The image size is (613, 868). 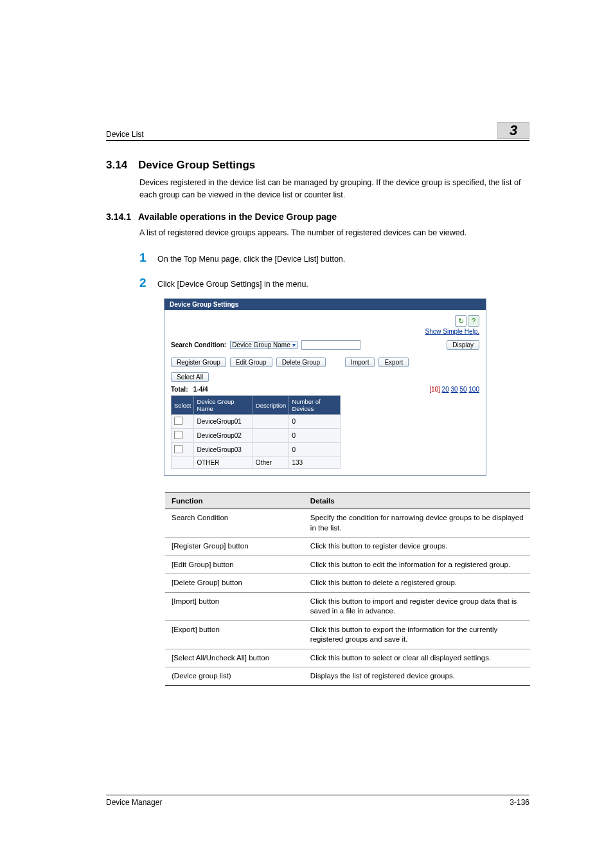 I want to click on table-row: [Edit Group] buttonClick this button to …, so click(x=348, y=565).